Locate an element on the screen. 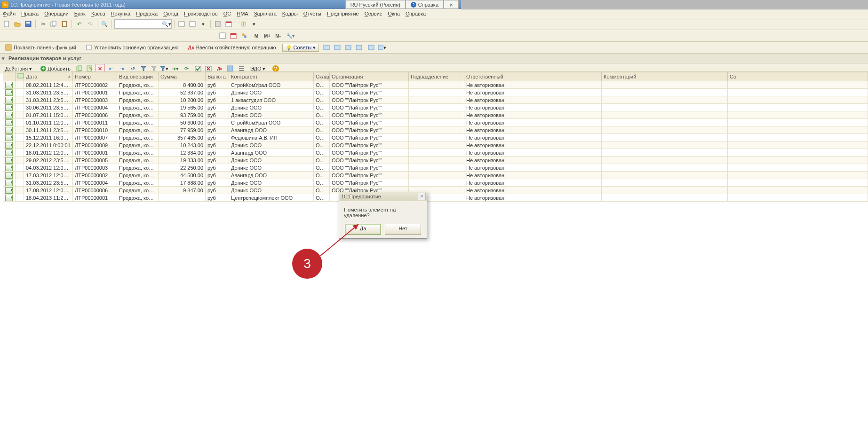 This screenshot has width=868, height=432. col-header-5: Сумма is located at coordinates (182, 77).